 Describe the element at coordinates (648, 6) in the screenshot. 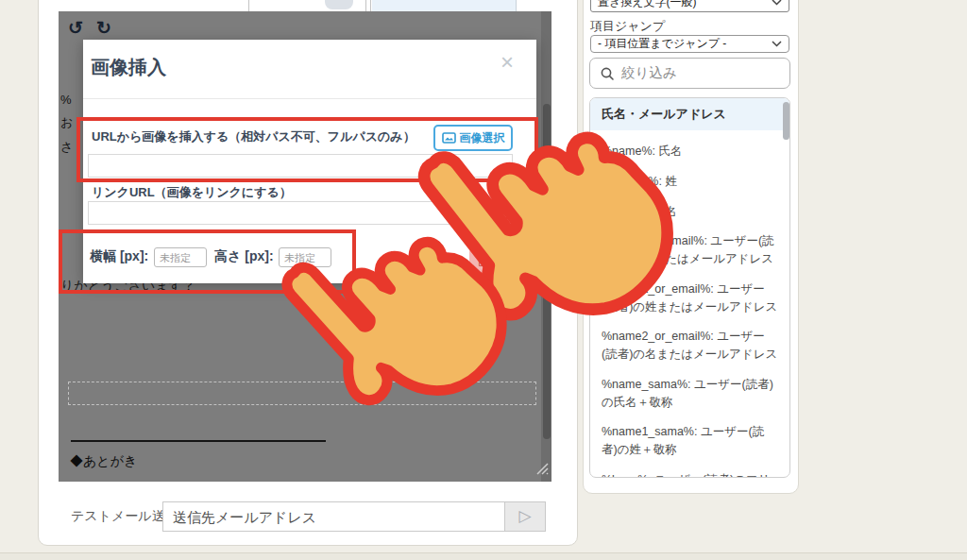

I see `replace-chars-select-value: 置き換え文字(一般)` at that location.